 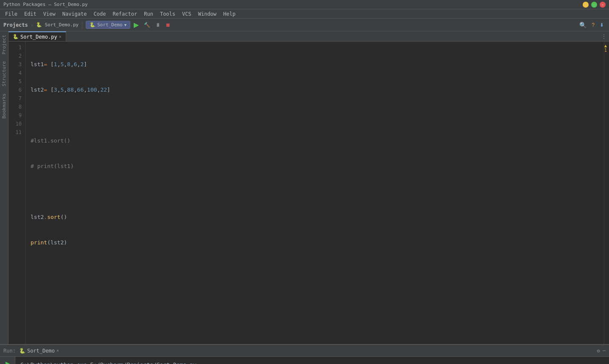 I want to click on run-configuration-dropdown: 🐍 Sort_Demo ▼, so click(x=108, y=25).